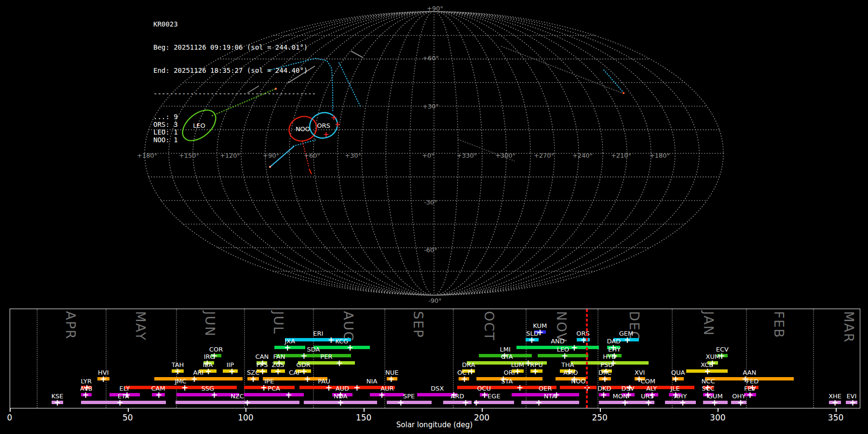 This screenshot has width=868, height=434. Describe the element at coordinates (237, 396) in the screenshot. I see `shower-code-nzc: NZC` at that location.